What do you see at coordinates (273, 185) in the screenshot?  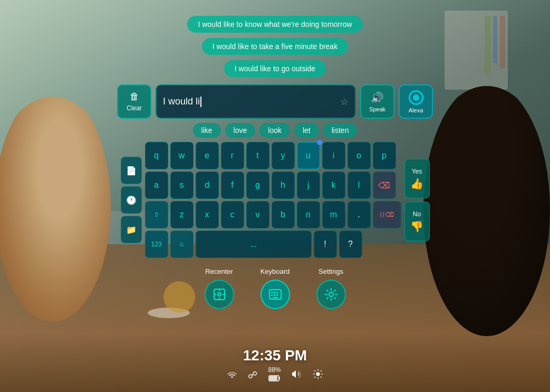 I see `key-row-2: a s d f g h j k l ⌫` at bounding box center [273, 185].